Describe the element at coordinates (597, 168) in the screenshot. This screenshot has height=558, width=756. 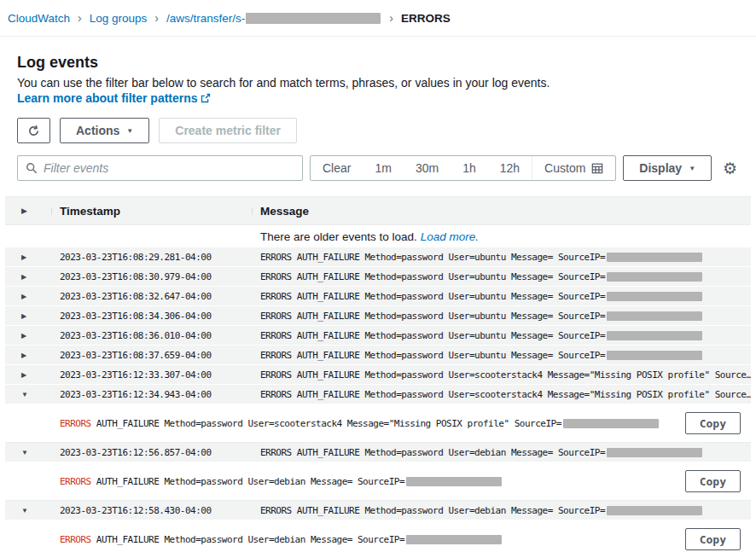
I see `calendar-icon` at that location.